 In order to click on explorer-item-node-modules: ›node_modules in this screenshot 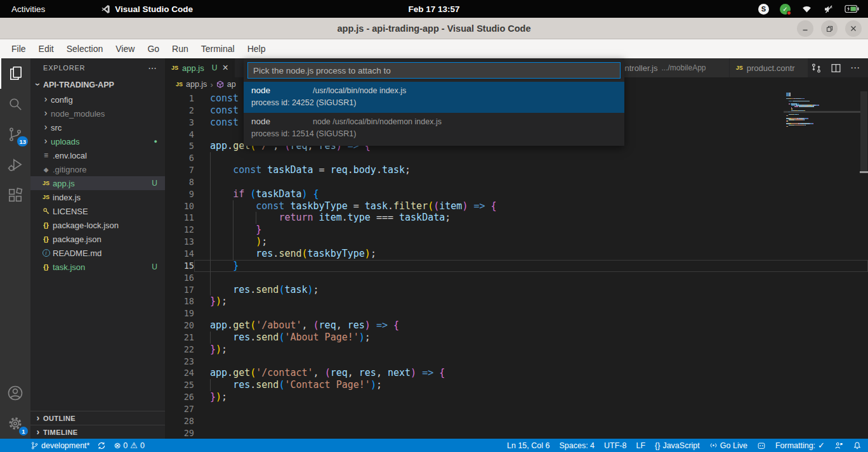, I will do `click(98, 113)`.